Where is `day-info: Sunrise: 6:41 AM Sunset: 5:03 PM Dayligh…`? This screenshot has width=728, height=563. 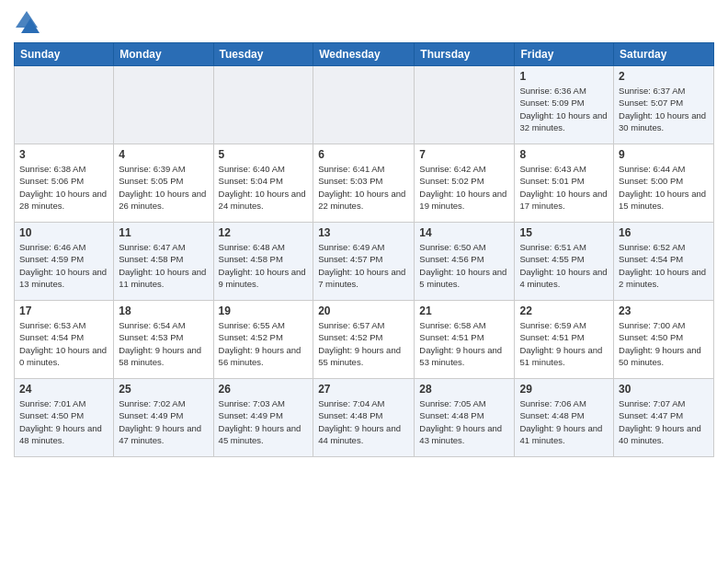
day-info: Sunrise: 6:41 AM Sunset: 5:03 PM Dayligh… is located at coordinates (364, 188).